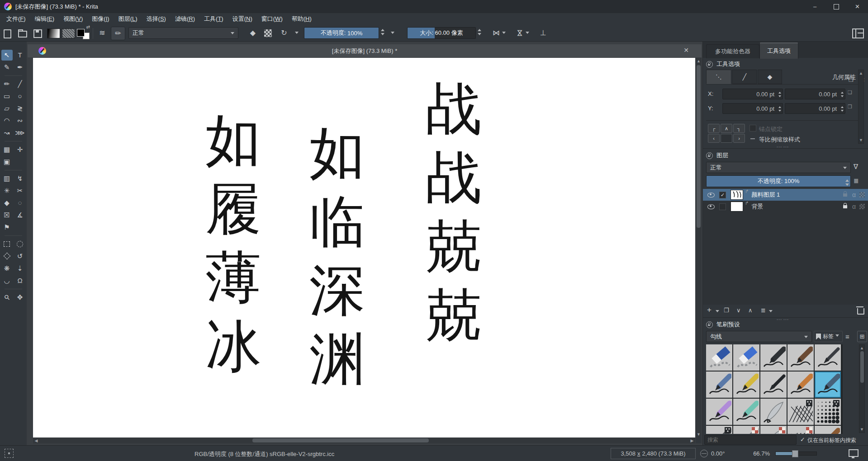 The image size is (868, 461). I want to click on brush-preset-tile-hatch, so click(801, 412).